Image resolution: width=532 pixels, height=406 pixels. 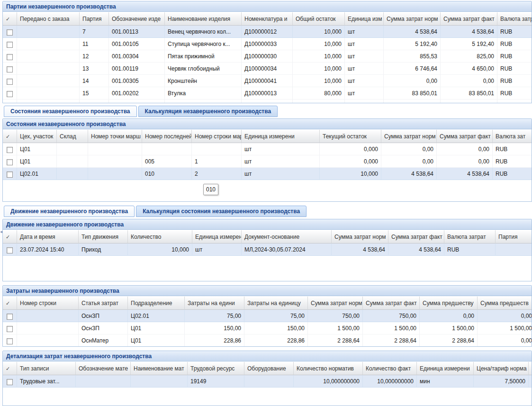 What do you see at coordinates (167, 174) in the screenshot?
I see `table-cell: 010` at bounding box center [167, 174].